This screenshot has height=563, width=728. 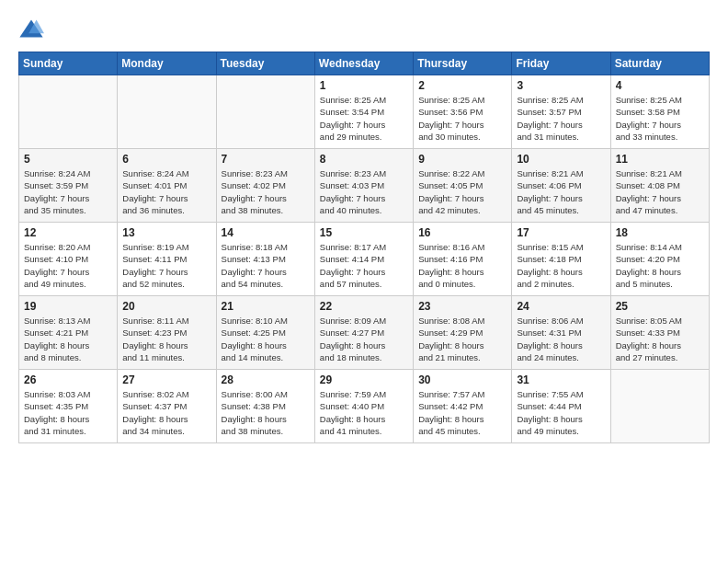 What do you see at coordinates (31, 29) in the screenshot?
I see `logo-icon` at bounding box center [31, 29].